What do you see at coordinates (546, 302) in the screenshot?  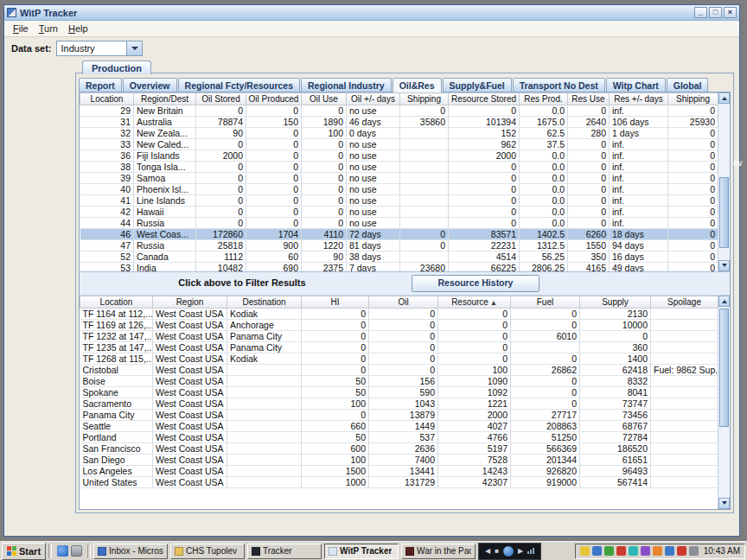 I see `column-header-fuel: Fuel` at bounding box center [546, 302].